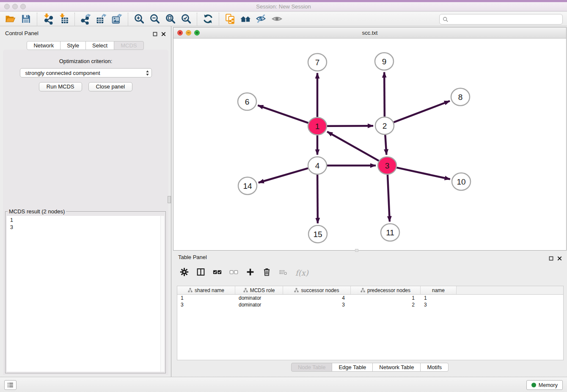 The image size is (567, 392). What do you see at coordinates (61, 87) in the screenshot?
I see `run-mcds-button: Run MCDS` at bounding box center [61, 87].